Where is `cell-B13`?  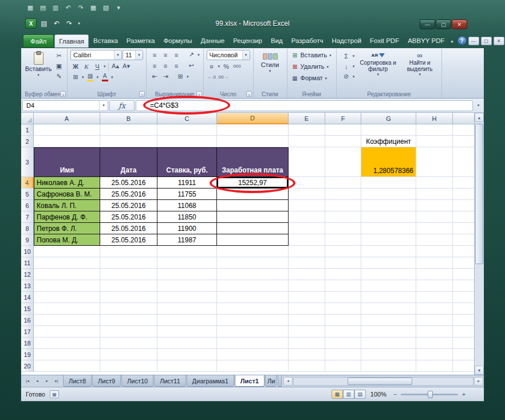
cell-B13 is located at coordinates (129, 286).